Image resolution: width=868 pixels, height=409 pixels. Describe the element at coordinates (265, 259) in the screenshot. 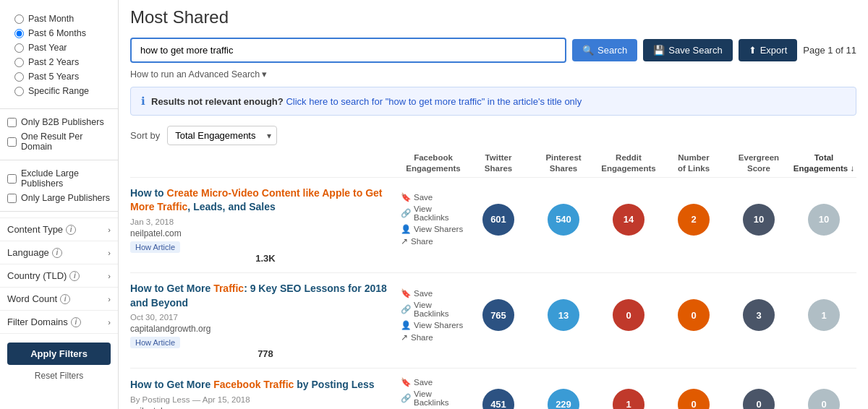

I see `metric-total: 1.3K` at that location.